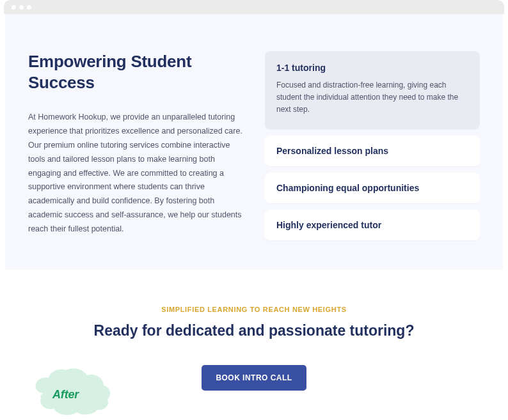 The image size is (508, 420). Describe the element at coordinates (372, 151) in the screenshot. I see `accordion-item-lesson-plans: Personalized lesson plans` at that location.